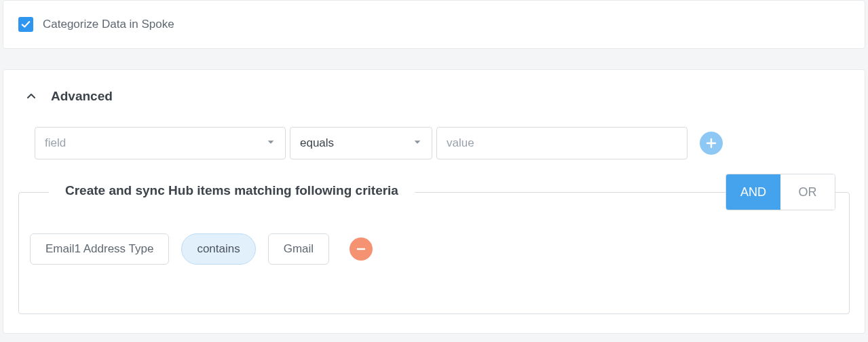 The image size is (868, 342). I want to click on criteria-operator-chip: contains, so click(219, 249).